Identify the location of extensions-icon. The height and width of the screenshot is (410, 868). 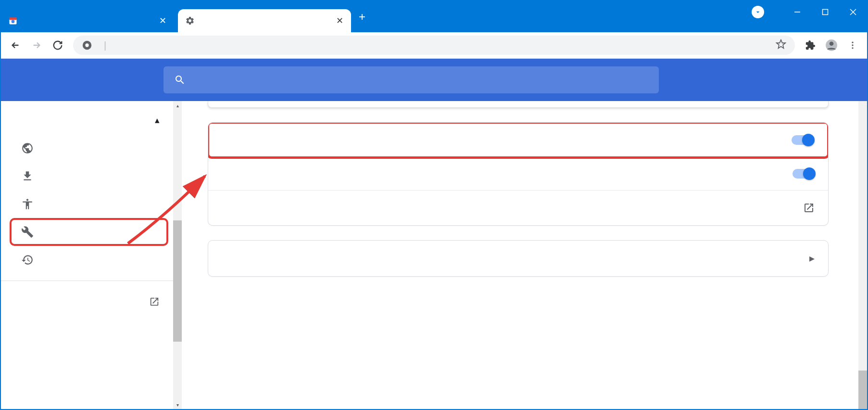
(810, 45).